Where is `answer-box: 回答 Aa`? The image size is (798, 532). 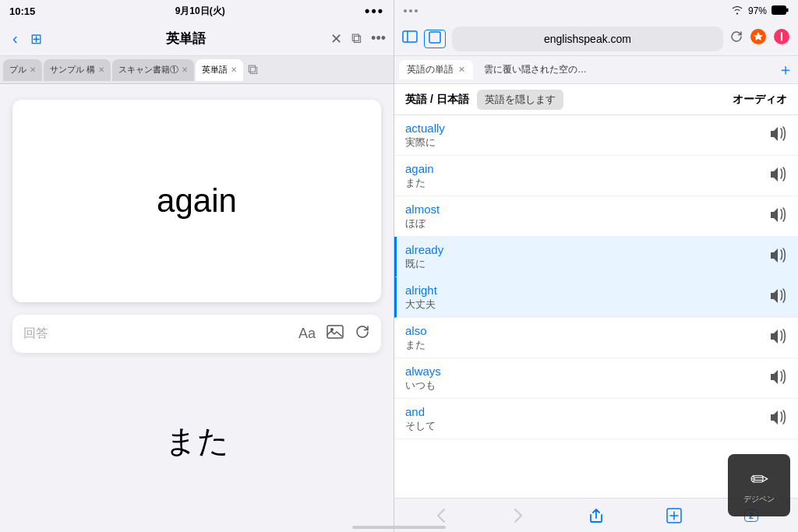
answer-box: 回答 Aa is located at coordinates (196, 333).